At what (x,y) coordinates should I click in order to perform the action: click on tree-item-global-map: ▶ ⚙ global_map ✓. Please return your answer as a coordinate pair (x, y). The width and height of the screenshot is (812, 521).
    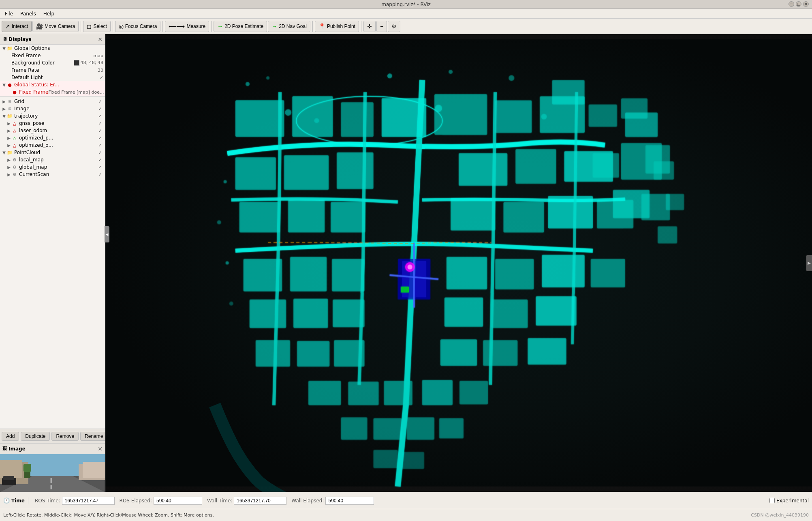
    Looking at the image, I should click on (53, 167).